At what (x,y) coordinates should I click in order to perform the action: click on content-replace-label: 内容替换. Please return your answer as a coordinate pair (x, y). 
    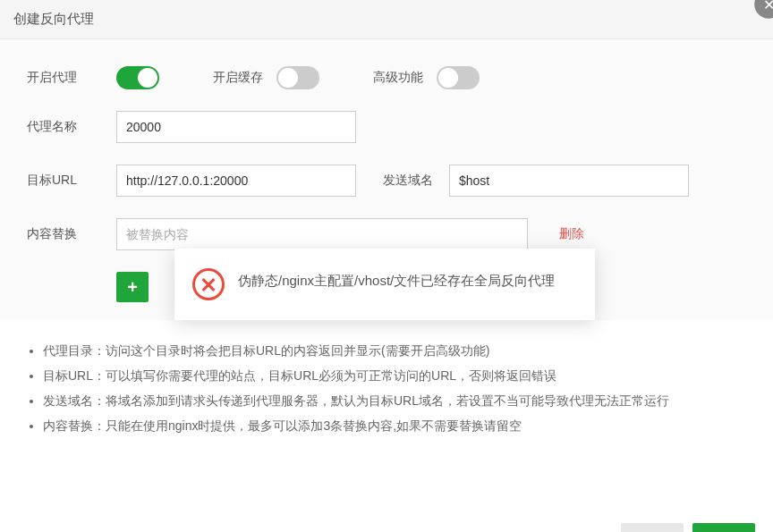
    Looking at the image, I should click on (72, 234).